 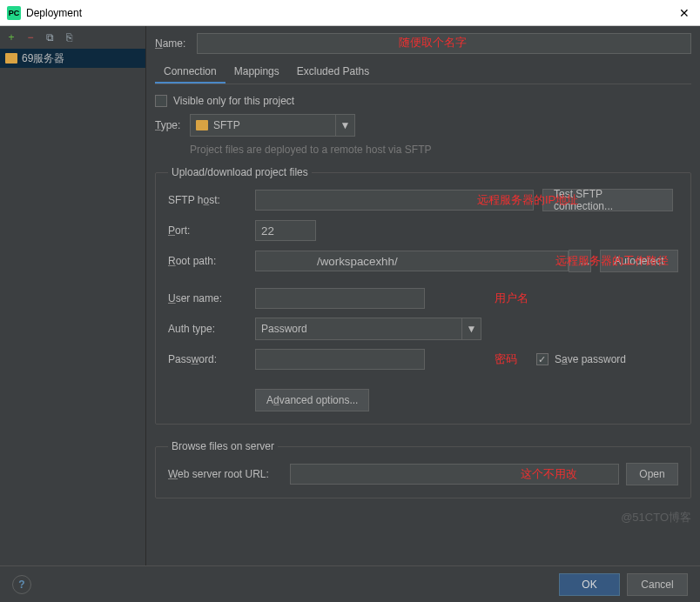 I want to click on auth-select: Password ▼, so click(x=368, y=329).